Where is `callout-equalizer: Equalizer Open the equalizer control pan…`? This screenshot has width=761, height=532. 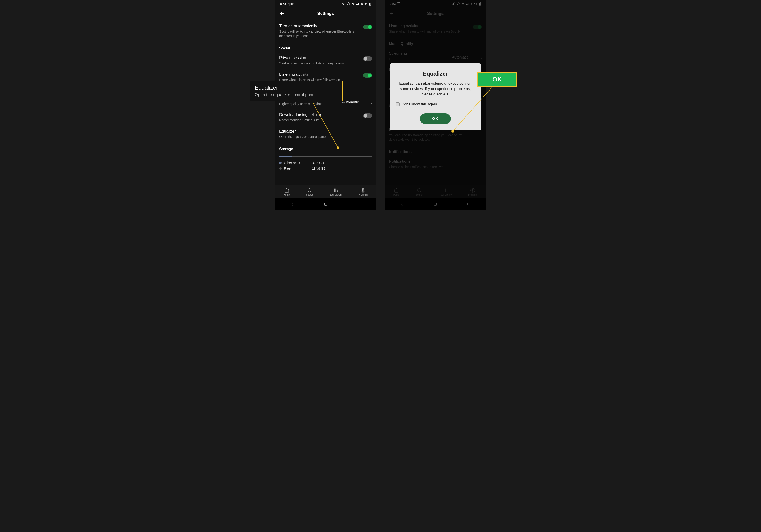 callout-equalizer: Equalizer Open the equalizer control pan… is located at coordinates (296, 91).